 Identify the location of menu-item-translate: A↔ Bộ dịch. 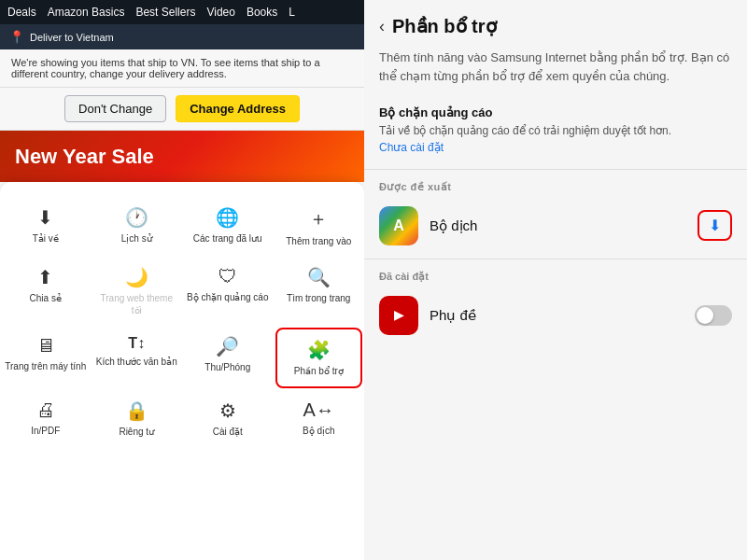
(319, 418).